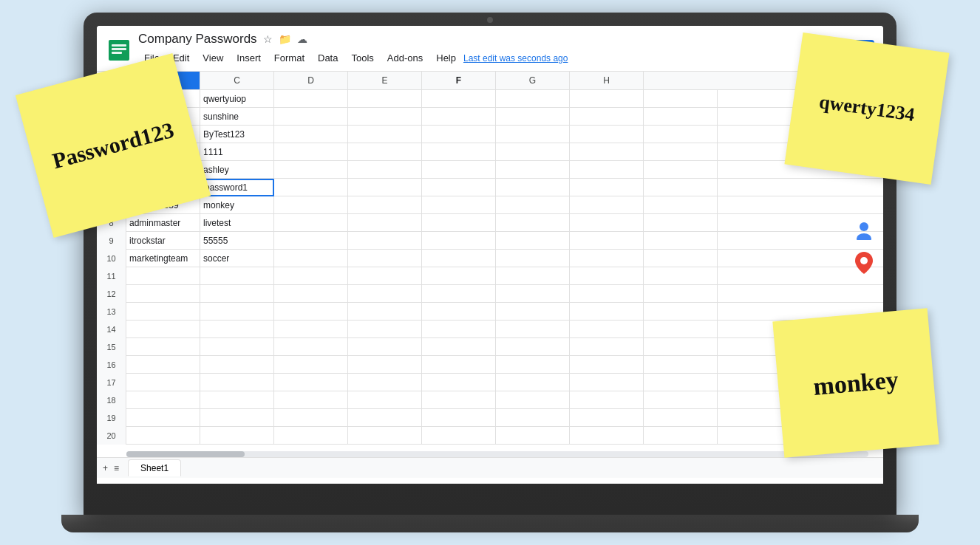  I want to click on col-header-d: D, so click(311, 80).